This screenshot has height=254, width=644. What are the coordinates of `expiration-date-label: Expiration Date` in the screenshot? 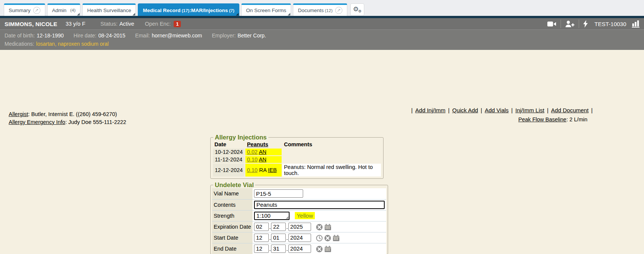 It's located at (233, 227).